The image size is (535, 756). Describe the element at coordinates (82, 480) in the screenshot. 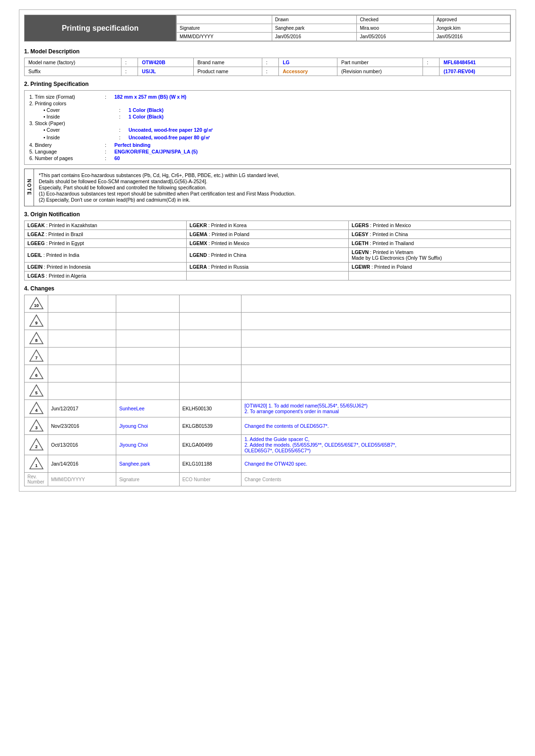

I see `footer-col-date: MMM/DD/YYYY` at that location.